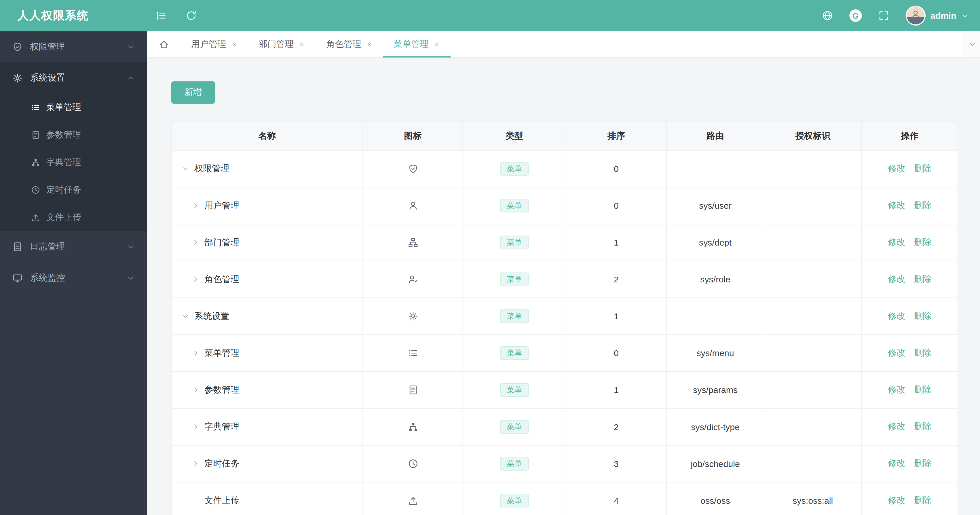 This screenshot has width=980, height=515. Describe the element at coordinates (565, 390) in the screenshot. I see `table-row: 参数管理 菜单 1 sys/params 修改删除` at that location.